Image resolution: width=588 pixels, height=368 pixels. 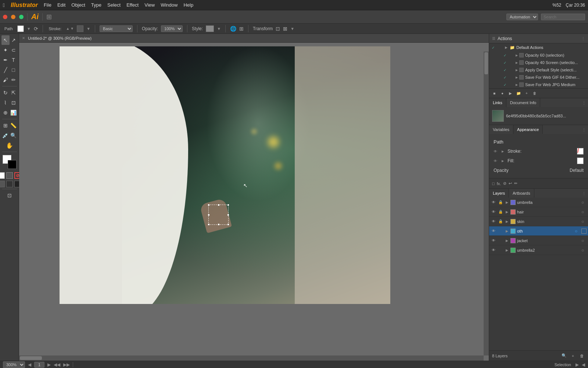 What do you see at coordinates (6, 40) in the screenshot?
I see `selection-tool: ↖` at bounding box center [6, 40].